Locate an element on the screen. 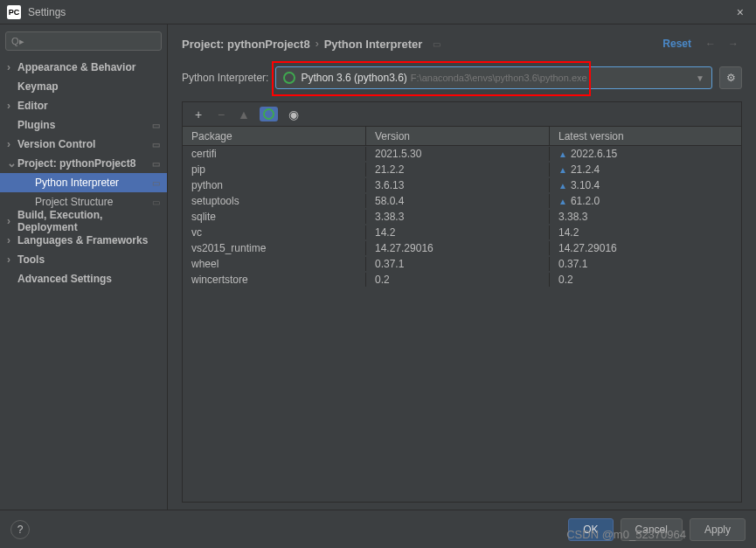  sidebar-item-label: Tools is located at coordinates (89, 260).